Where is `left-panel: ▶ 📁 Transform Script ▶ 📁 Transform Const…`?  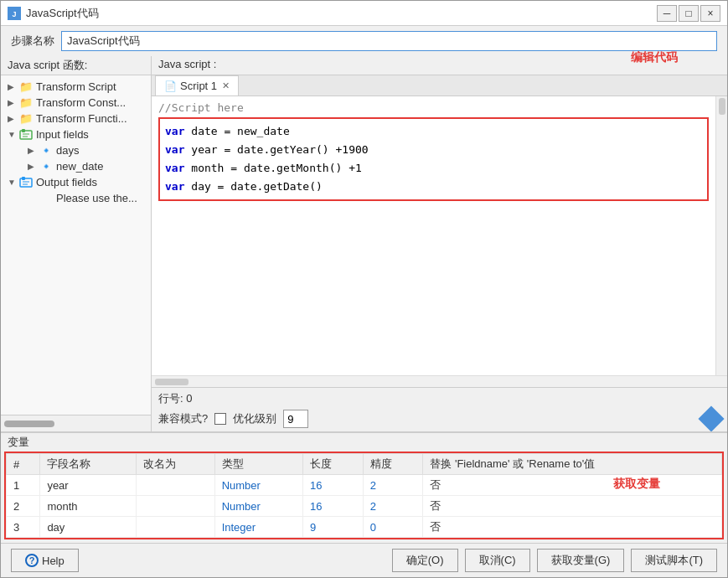
left-panel: ▶ 📁 Transform Script ▶ 📁 Transform Const… is located at coordinates (76, 253).